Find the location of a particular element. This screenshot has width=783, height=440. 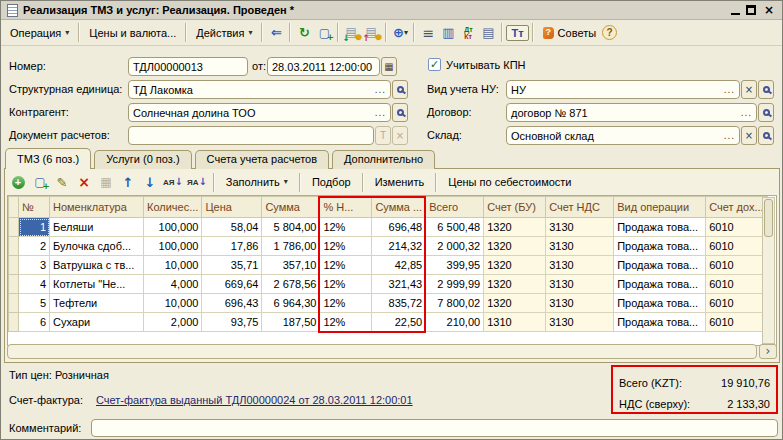

prices-currency-button: Цены и валюта... is located at coordinates (132, 33).